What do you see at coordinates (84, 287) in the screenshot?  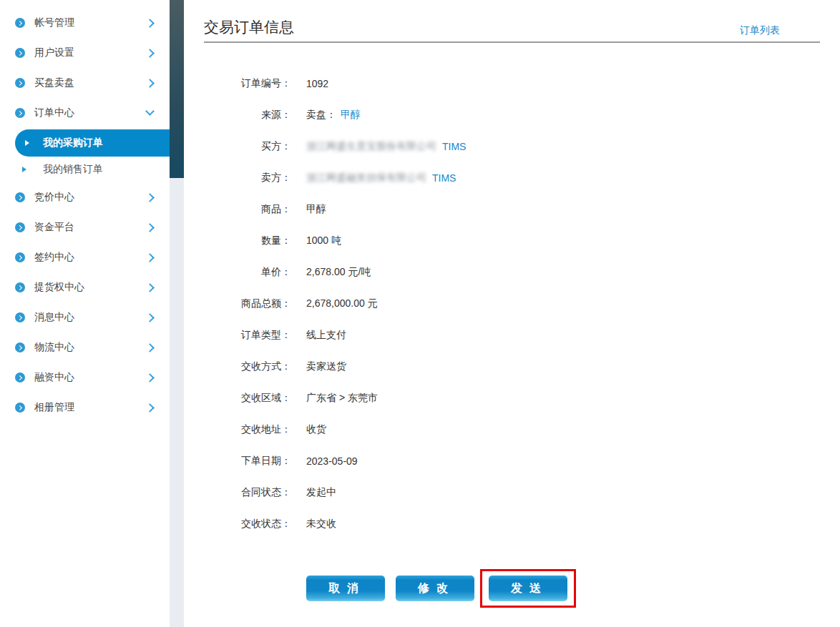 I see `sidebar-item-pickup-rights-center: 提货权中心` at bounding box center [84, 287].